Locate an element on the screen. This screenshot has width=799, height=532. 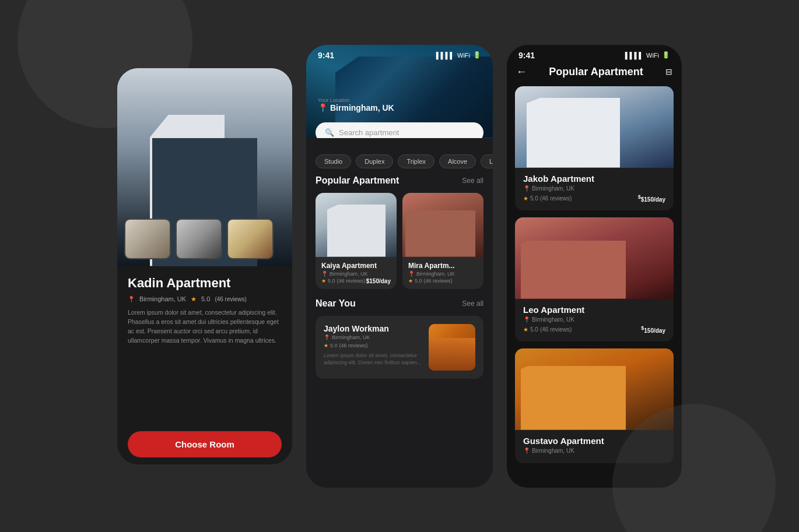
choose-room-button: Choose Room is located at coordinates (205, 444).